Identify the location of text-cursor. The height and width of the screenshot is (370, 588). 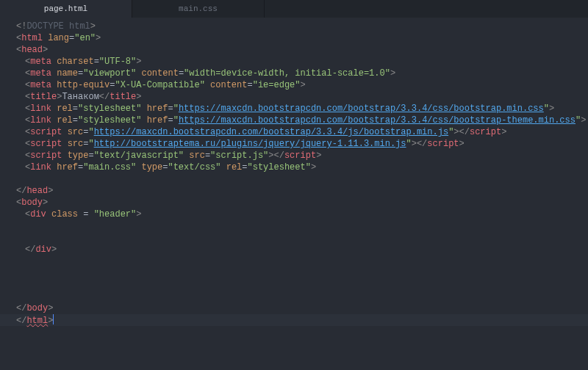
(53, 319).